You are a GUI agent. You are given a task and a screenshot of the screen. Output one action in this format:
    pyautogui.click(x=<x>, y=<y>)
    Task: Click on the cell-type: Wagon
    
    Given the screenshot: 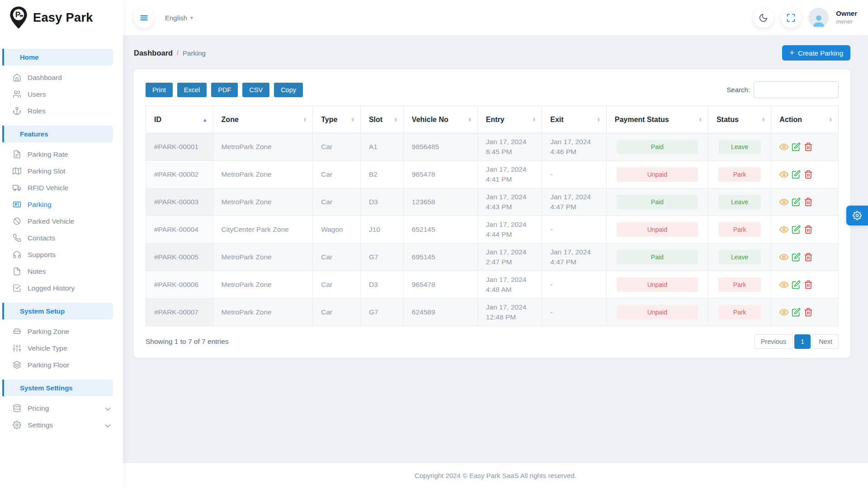 What is the action you would take?
    pyautogui.click(x=337, y=230)
    